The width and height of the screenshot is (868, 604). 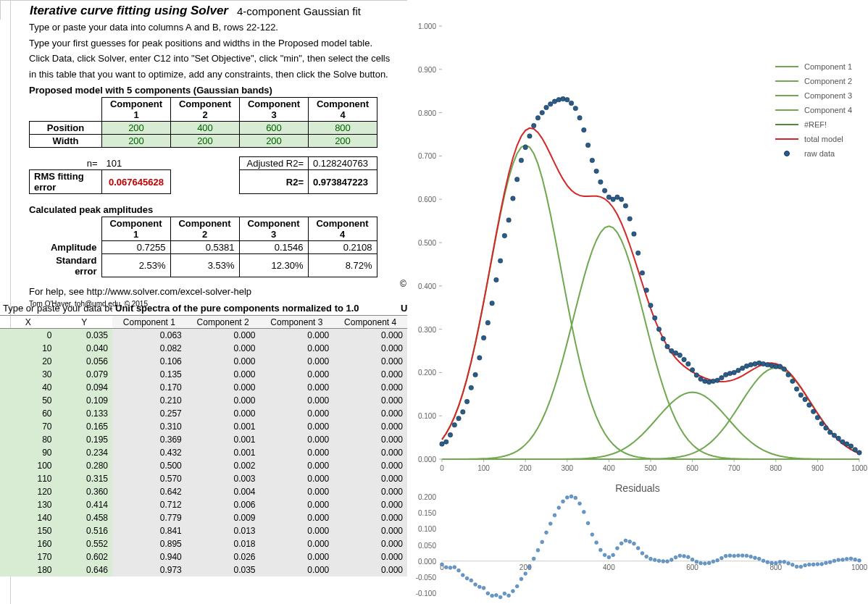 What do you see at coordinates (85, 400) in the screenshot?
I see `cell: 0.109` at bounding box center [85, 400].